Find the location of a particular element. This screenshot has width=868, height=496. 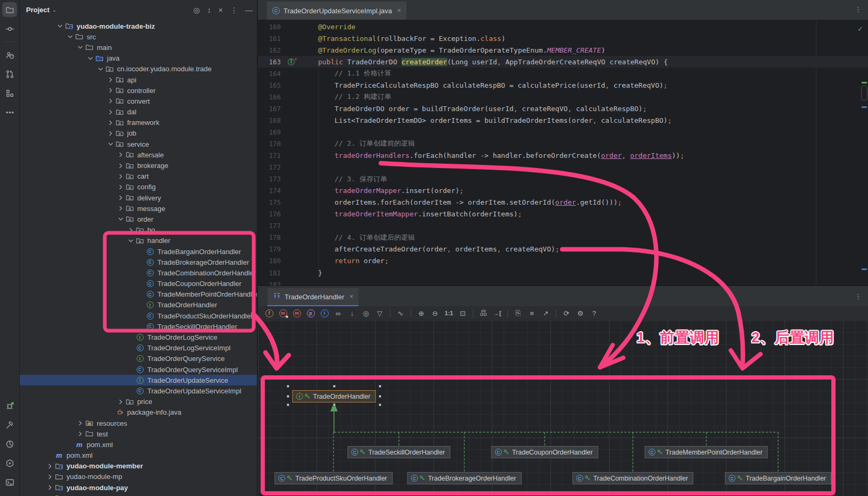

code-line-171: 171tradeOrderHandlers.forEach(handler ->… is located at coordinates (563, 156).